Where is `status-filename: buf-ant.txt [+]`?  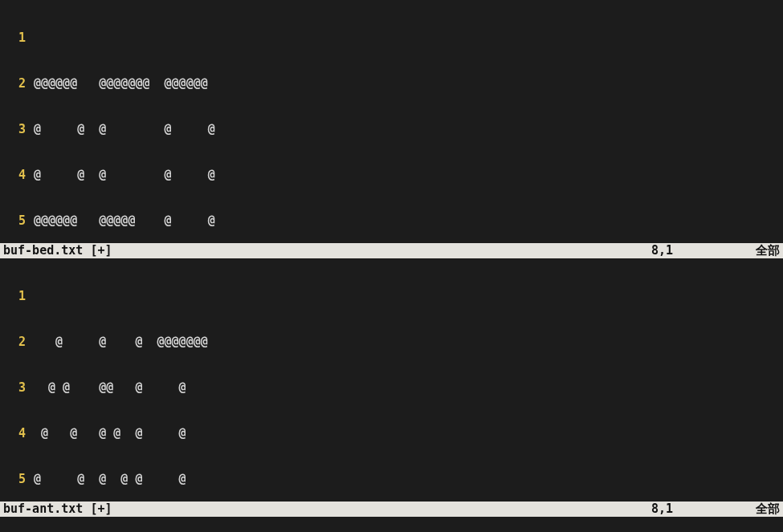 status-filename: buf-ant.txt [+] is located at coordinates (58, 509).